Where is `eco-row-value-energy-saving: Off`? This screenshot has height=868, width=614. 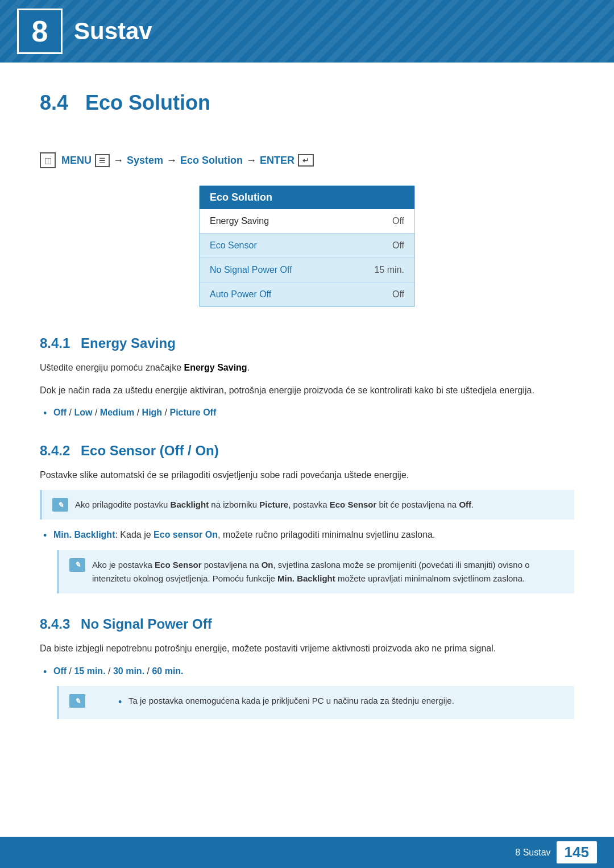
eco-row-value-energy-saving: Off is located at coordinates (398, 221).